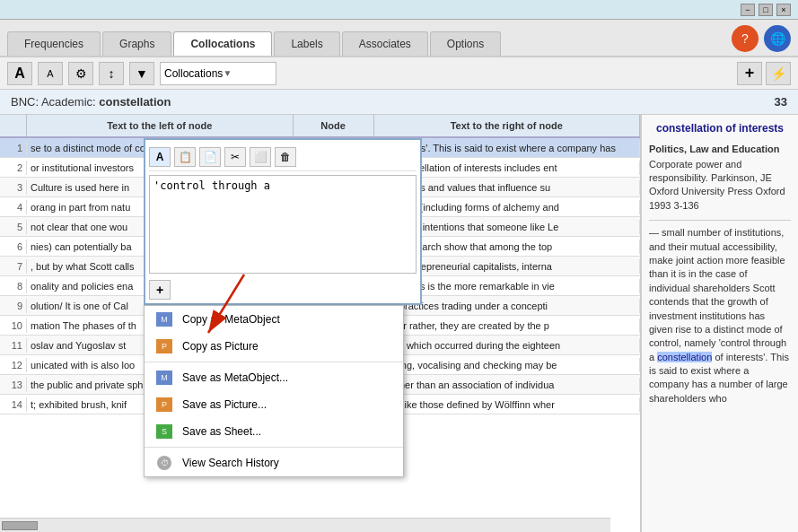 The height and width of the screenshot is (532, 798). Describe the element at coordinates (160, 290) in the screenshot. I see `add-item-button: +` at that location.